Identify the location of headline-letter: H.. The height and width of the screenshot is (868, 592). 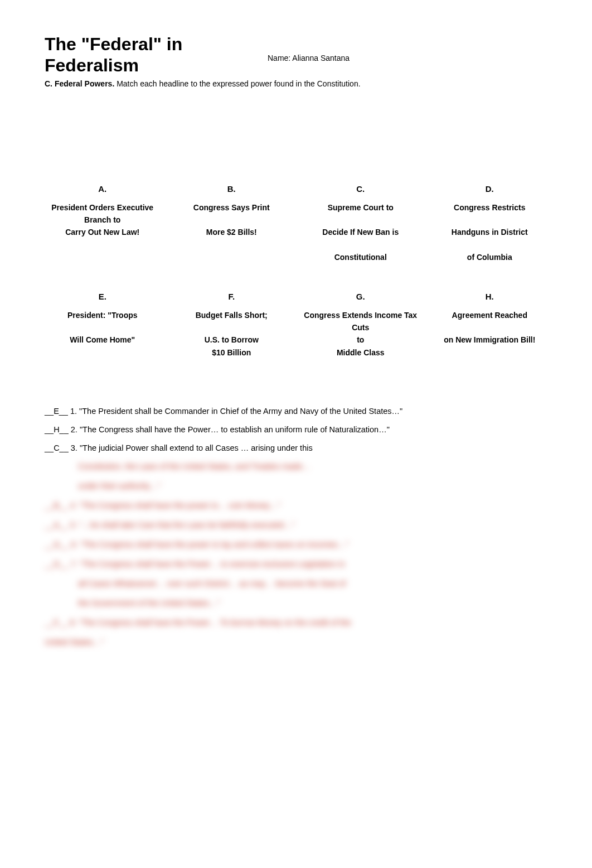
(489, 297).